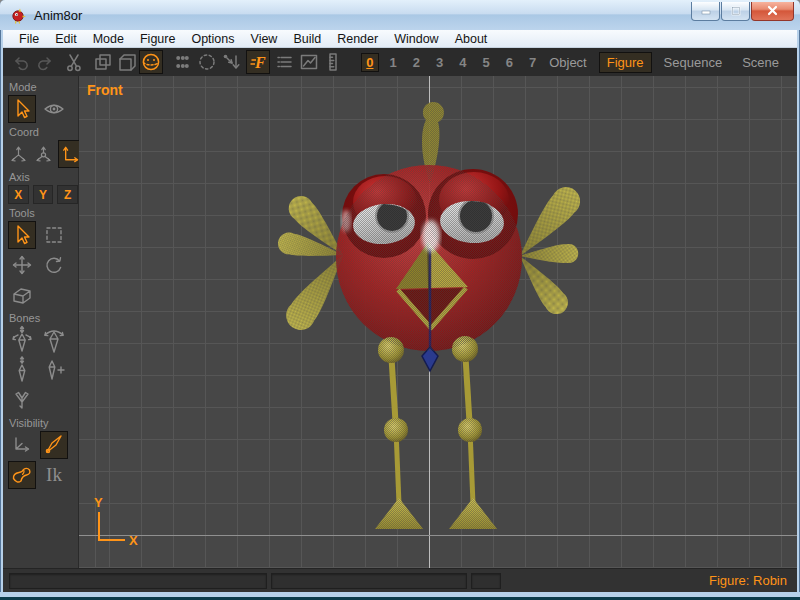 This screenshot has width=800, height=600. I want to click on world-coords-icon, so click(18, 154).